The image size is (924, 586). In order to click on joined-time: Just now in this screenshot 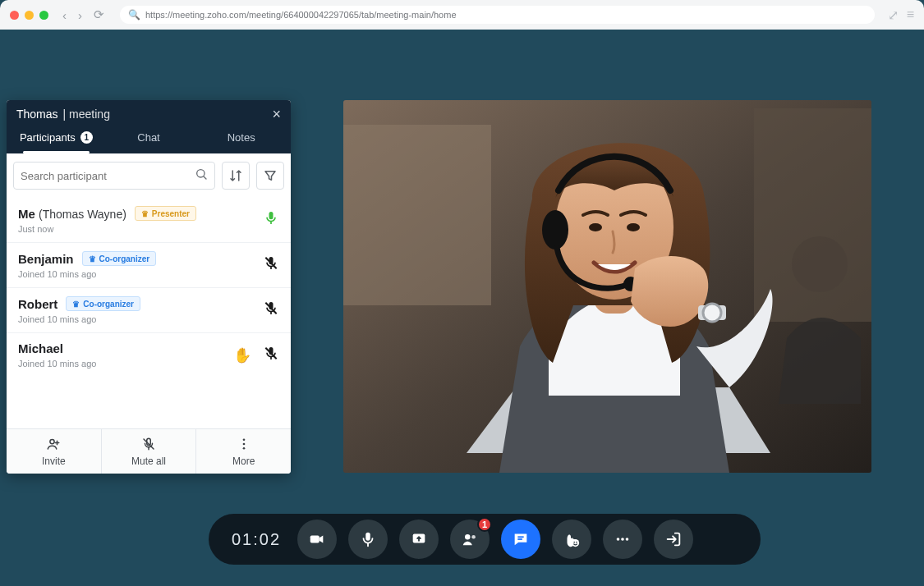, I will do `click(149, 229)`.